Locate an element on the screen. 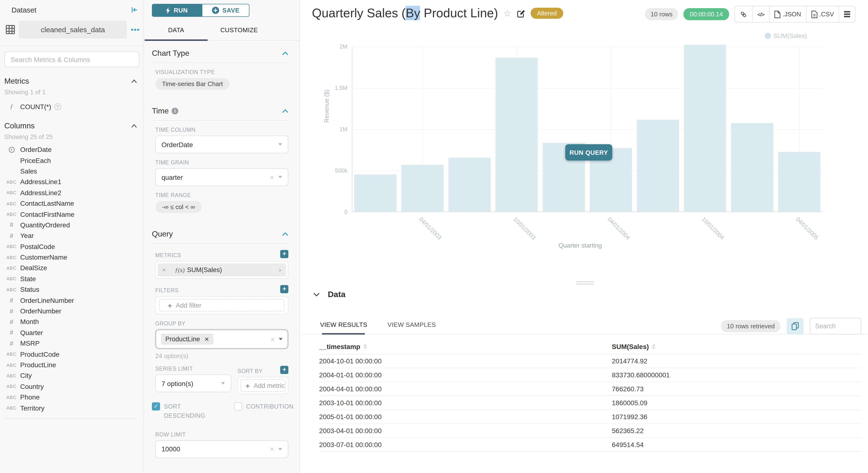  export-csv-button: .CSV is located at coordinates (823, 14).